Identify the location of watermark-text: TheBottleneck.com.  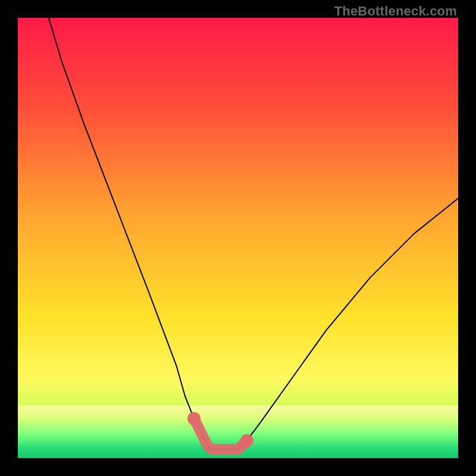
(396, 11).